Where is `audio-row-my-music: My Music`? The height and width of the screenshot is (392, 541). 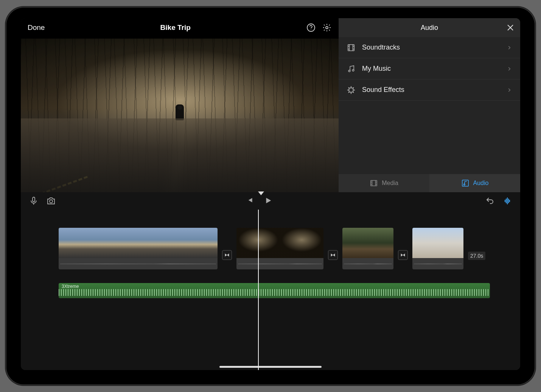
audio-row-my-music: My Music is located at coordinates (429, 69).